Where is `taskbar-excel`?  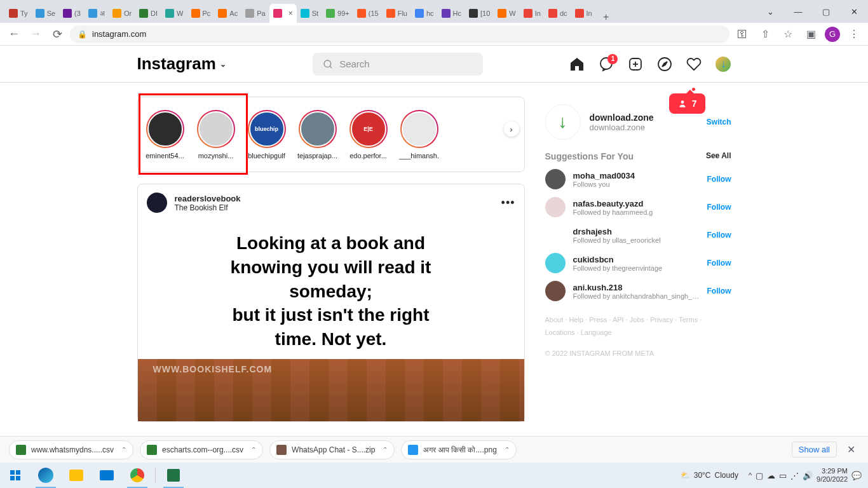
taskbar-excel is located at coordinates (173, 475).